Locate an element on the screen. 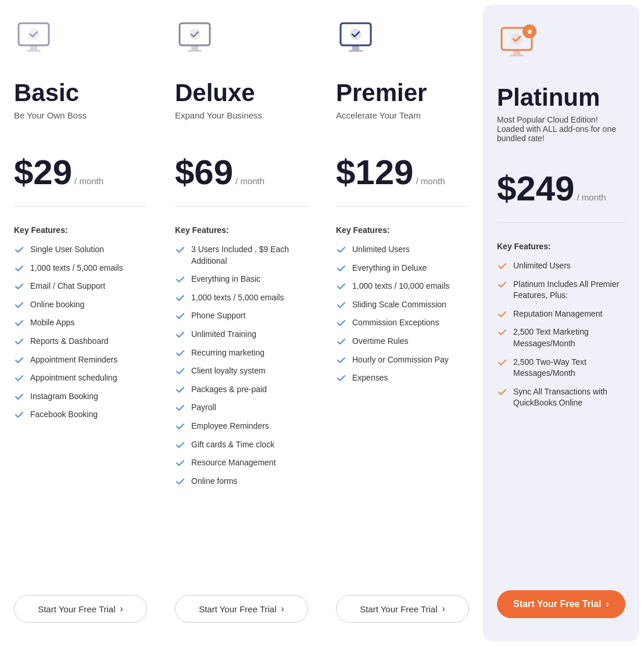  feature-text: Online booking is located at coordinates (57, 305).